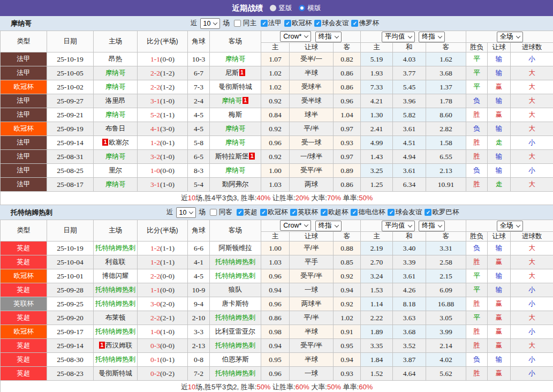  I want to click on league-filter-checkbox: ✓佛罗杯, so click(365, 24).